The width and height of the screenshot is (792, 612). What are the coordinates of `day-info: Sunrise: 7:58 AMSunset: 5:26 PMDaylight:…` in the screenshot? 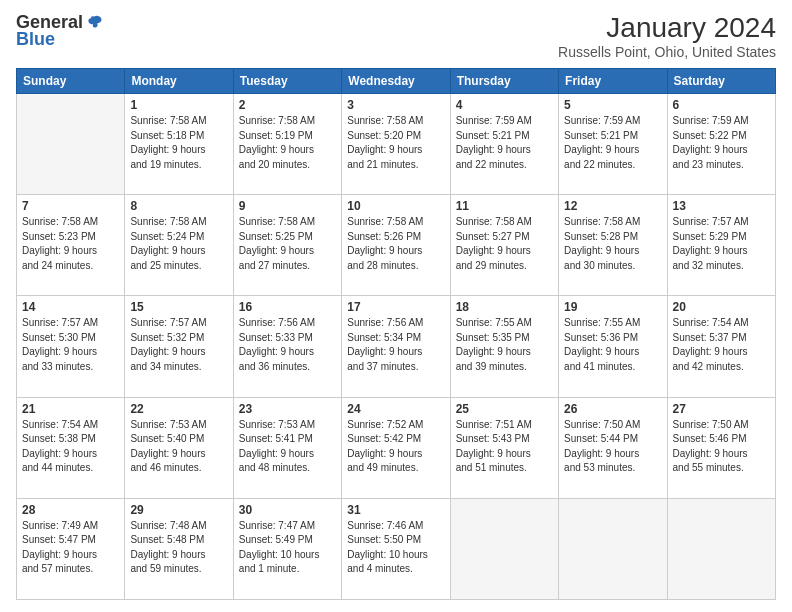 It's located at (396, 244).